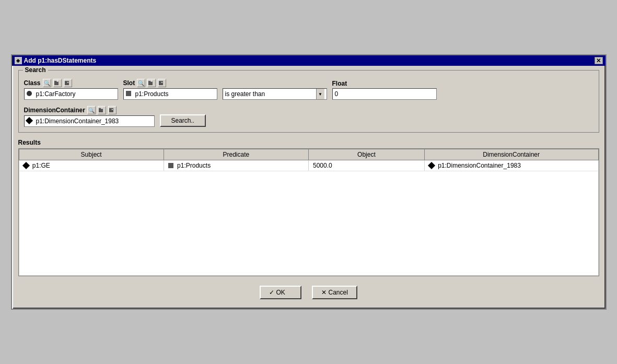  What do you see at coordinates (340, 84) in the screenshot?
I see `float-label: Float` at bounding box center [340, 84].